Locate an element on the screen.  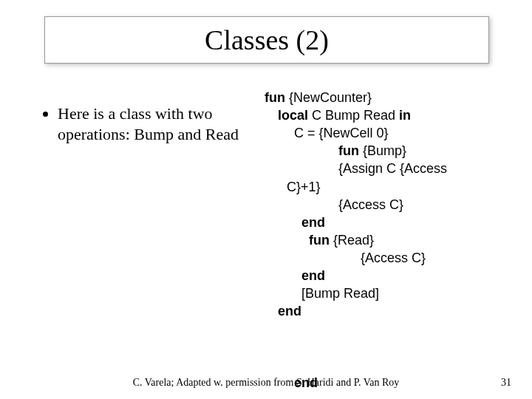
code-text: [Bump Read] is located at coordinates (340, 293).